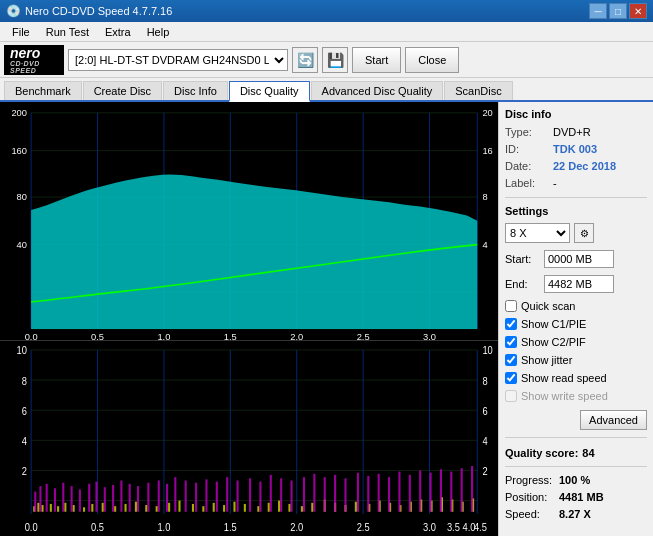 Image resolution: width=653 pixels, height=536 pixels. What do you see at coordinates (511, 324) in the screenshot?
I see `show-c1-pie-checkbox` at bounding box center [511, 324].